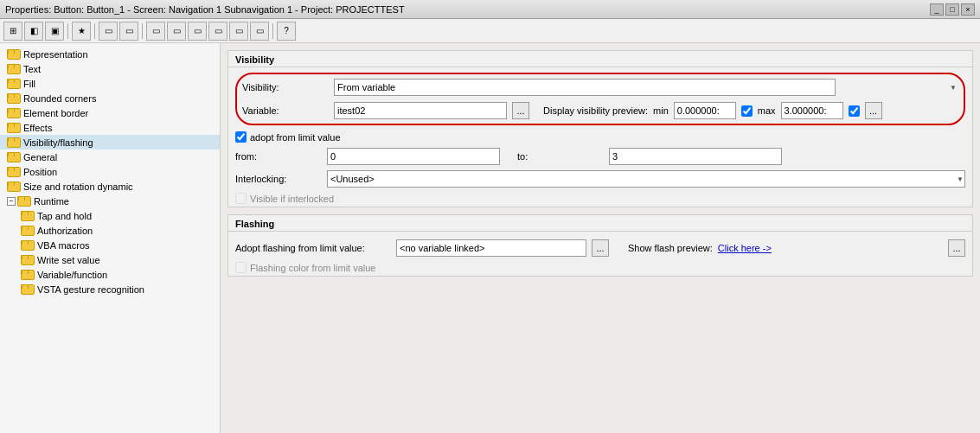  Describe the element at coordinates (29, 84) in the screenshot. I see `sidebar-item-label: Fill` at that location.